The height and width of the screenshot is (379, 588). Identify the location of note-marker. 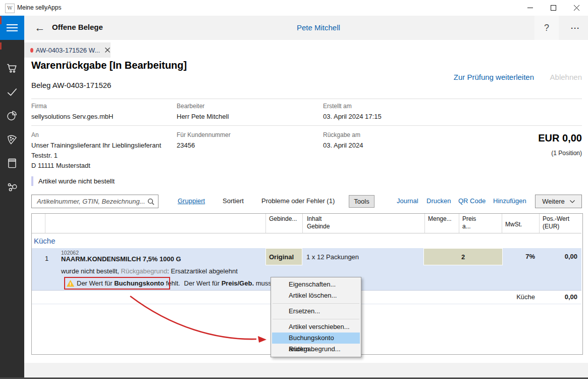
(32, 181).